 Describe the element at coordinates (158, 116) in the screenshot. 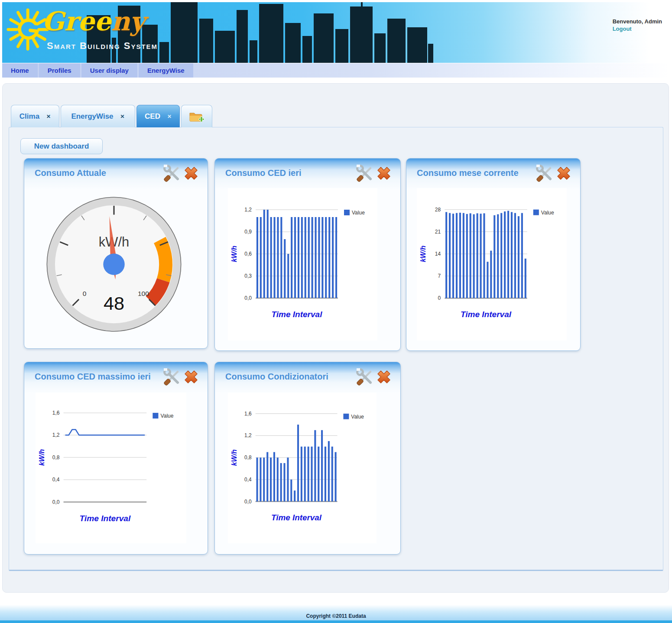

I see `tab-ced: CED ✕` at that location.